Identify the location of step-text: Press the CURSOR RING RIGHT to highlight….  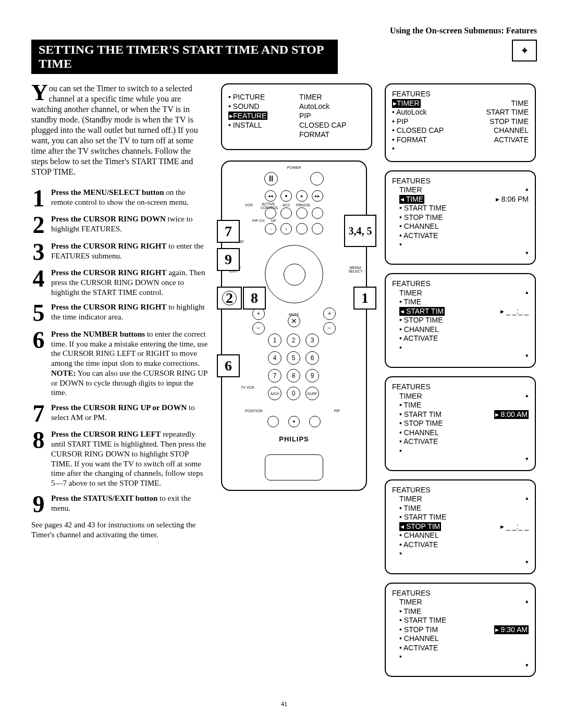
(130, 313).